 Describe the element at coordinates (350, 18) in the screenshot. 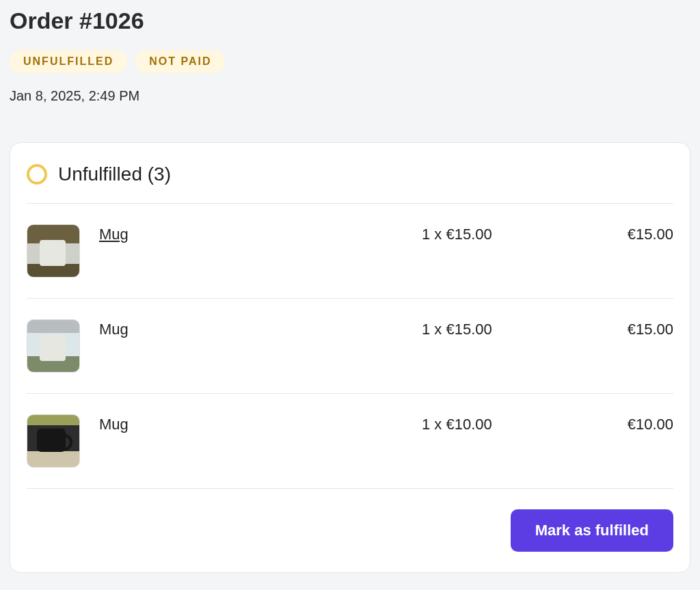

I see `page-title: Order #1026` at that location.